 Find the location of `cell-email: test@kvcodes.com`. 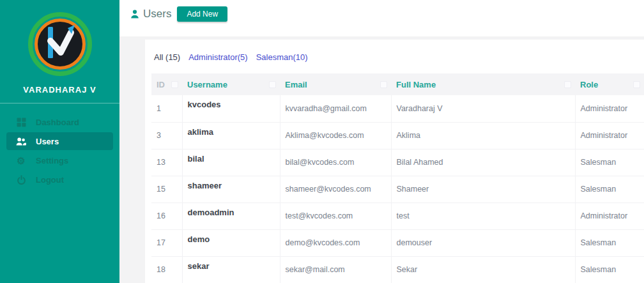

cell-email: test@kvcodes.com is located at coordinates (335, 216).